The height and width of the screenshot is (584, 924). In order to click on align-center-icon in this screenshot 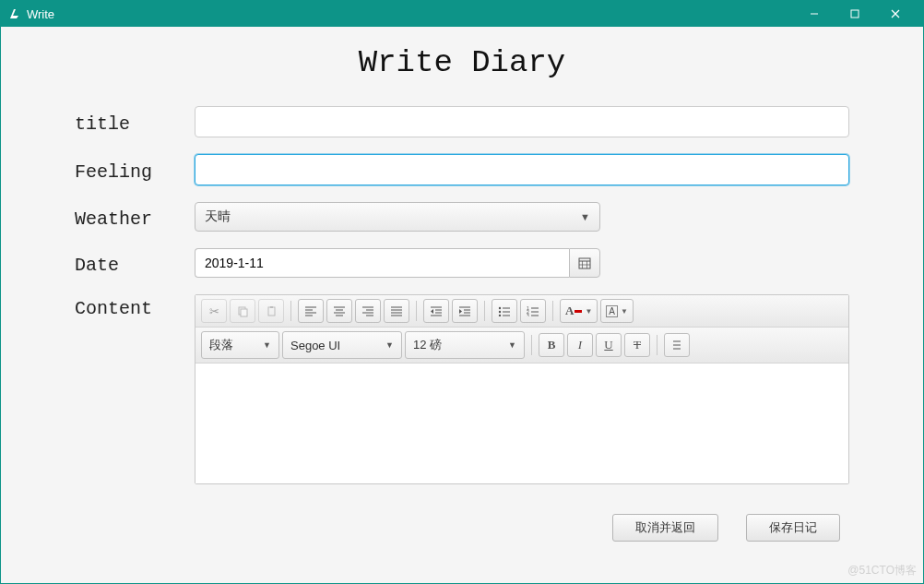, I will do `click(339, 311)`.